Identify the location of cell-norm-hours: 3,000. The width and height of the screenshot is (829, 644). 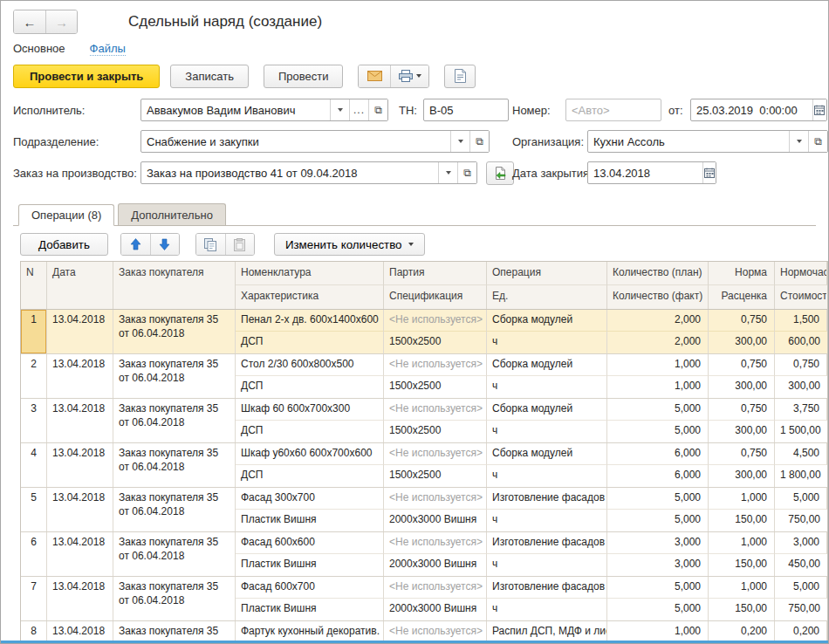
(801, 543).